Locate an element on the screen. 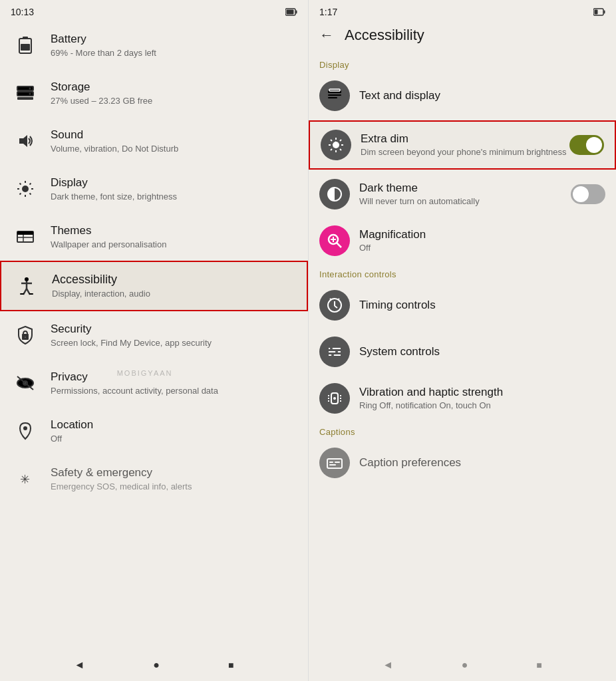  section-label-display: Display is located at coordinates (462, 64).